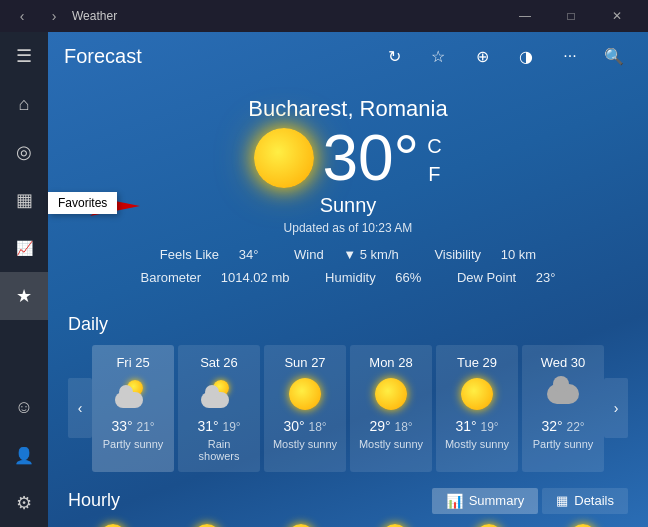 Image resolution: width=648 pixels, height=527 pixels. Describe the element at coordinates (22, 16) in the screenshot. I see `back-button: ‹` at that location.